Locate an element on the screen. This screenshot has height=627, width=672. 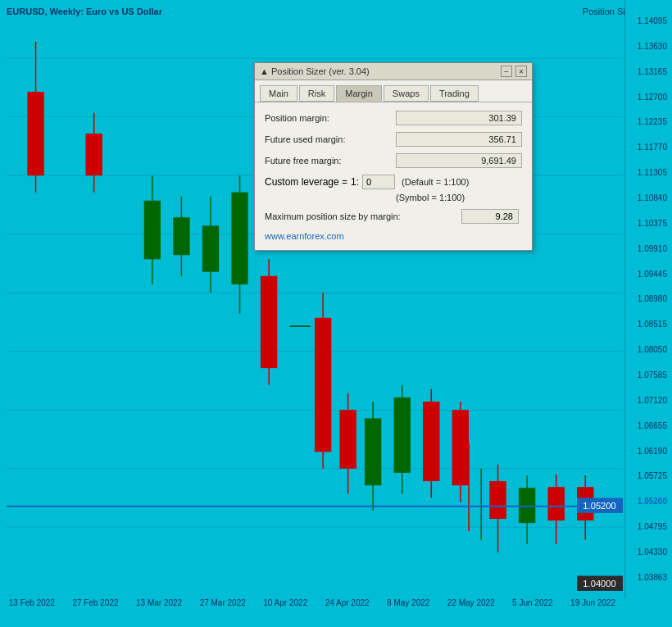
position-margin-row: Position margin: 301.39 is located at coordinates (393, 118).